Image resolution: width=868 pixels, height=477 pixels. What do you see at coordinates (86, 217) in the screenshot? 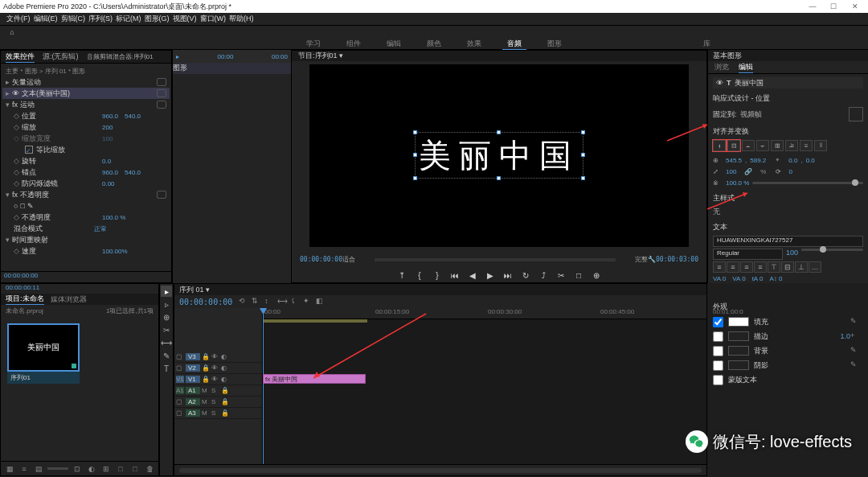
I see `fx-opacity: ◇不透明度100.0 %` at bounding box center [86, 217].